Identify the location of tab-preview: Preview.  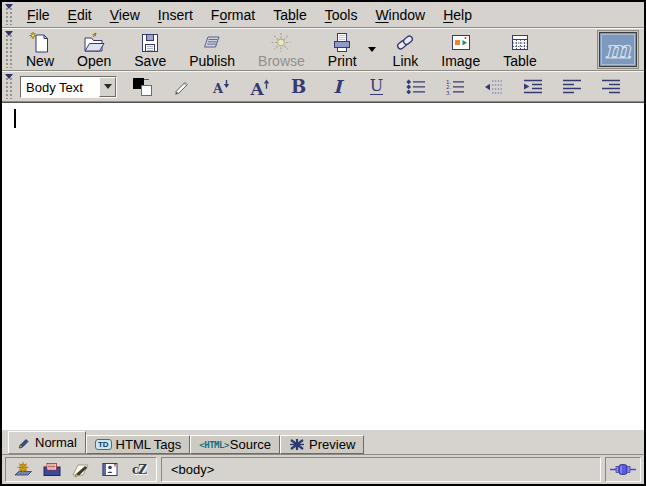
(322, 444).